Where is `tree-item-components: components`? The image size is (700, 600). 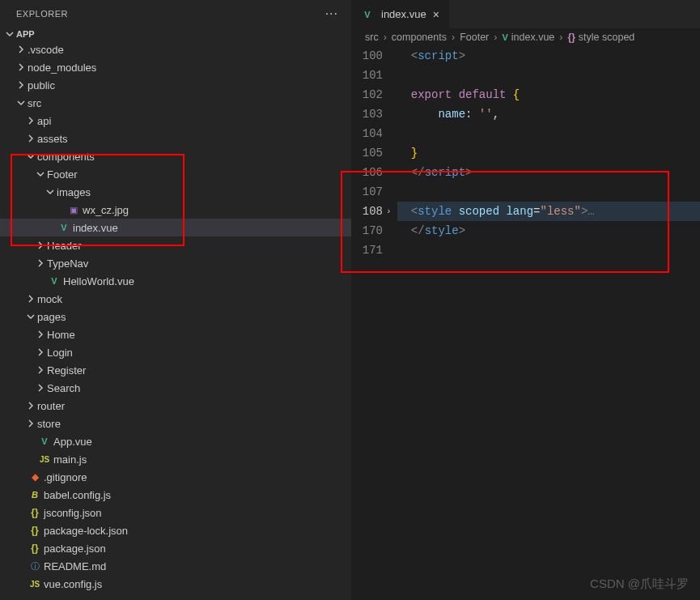 tree-item-components: components is located at coordinates (176, 156).